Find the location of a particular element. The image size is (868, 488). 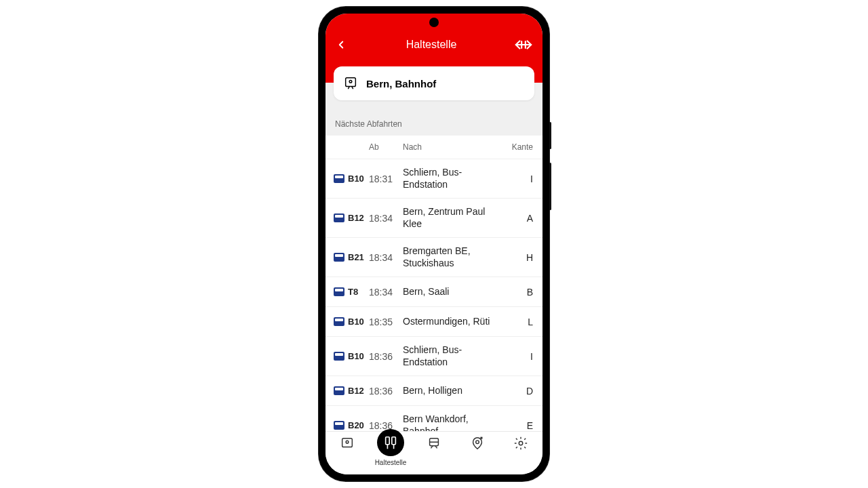

table-row: B1018:31Schliern, Bus-EndstationI is located at coordinates (434, 179).